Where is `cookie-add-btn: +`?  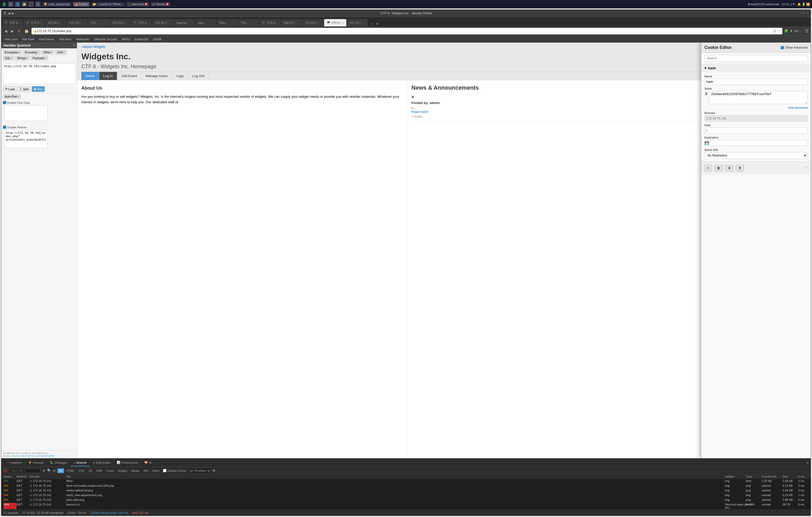 cookie-add-btn: + is located at coordinates (708, 168).